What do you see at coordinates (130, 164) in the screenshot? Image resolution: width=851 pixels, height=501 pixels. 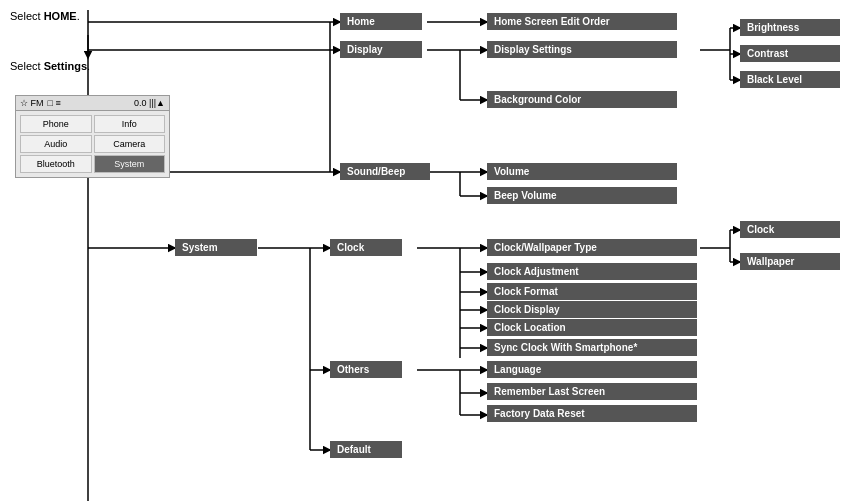 I see `menu-item-system: System` at bounding box center [130, 164].